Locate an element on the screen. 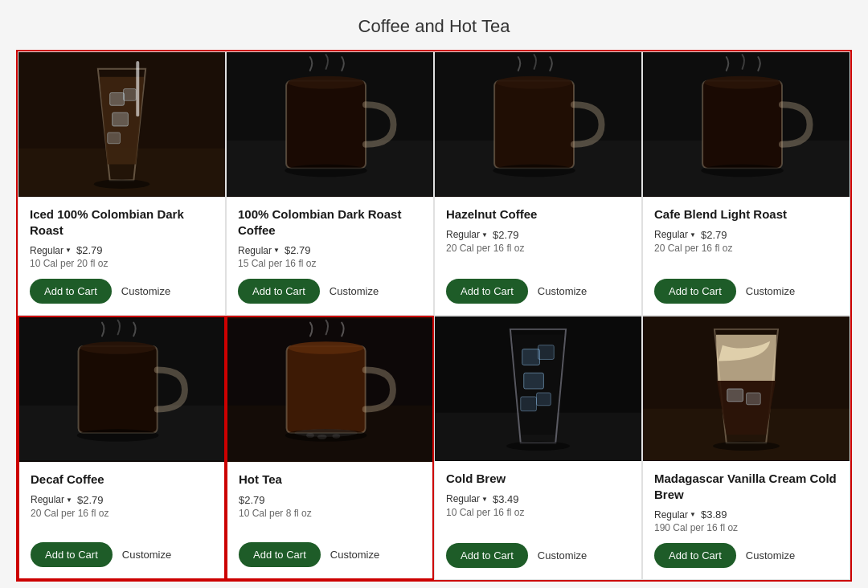  product-card-decaf: Decaf Coffee Regular $2.79 20 Cal per 16… is located at coordinates (122, 448).